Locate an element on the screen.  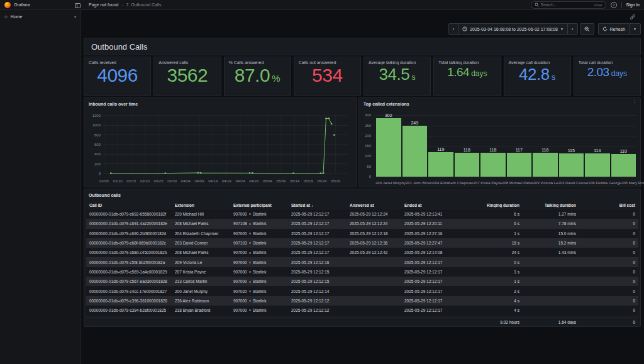
bar-slot: 118 is located at coordinates (493, 145).